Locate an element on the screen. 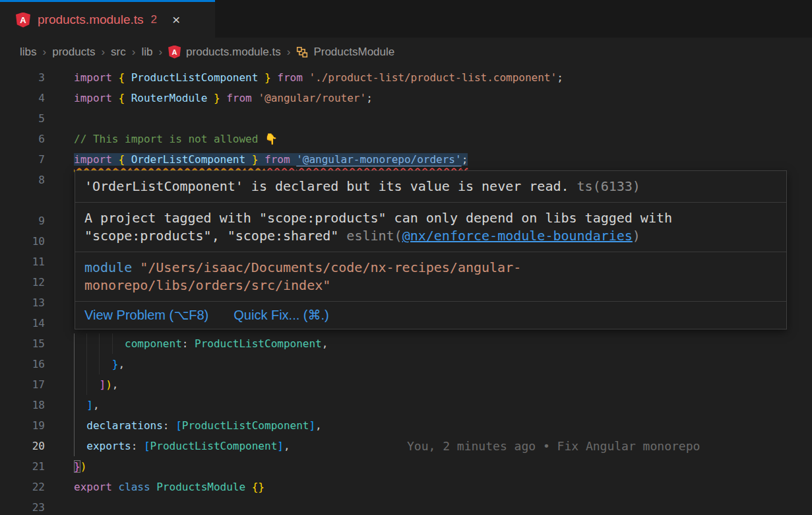 This screenshot has height=515, width=812. tab-products-module: A products.module.ts 2 × is located at coordinates (108, 18).